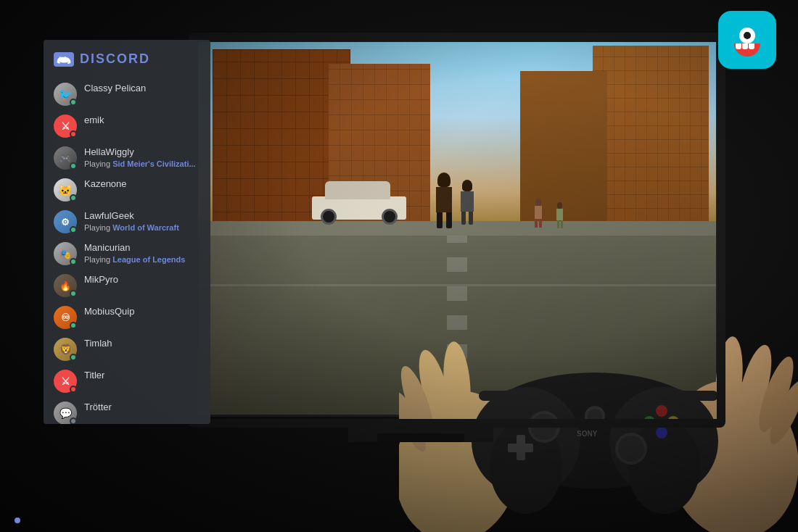 This screenshot has height=532, width=798. I want to click on user-activity-manicurian: Playing League of Legends, so click(135, 259).